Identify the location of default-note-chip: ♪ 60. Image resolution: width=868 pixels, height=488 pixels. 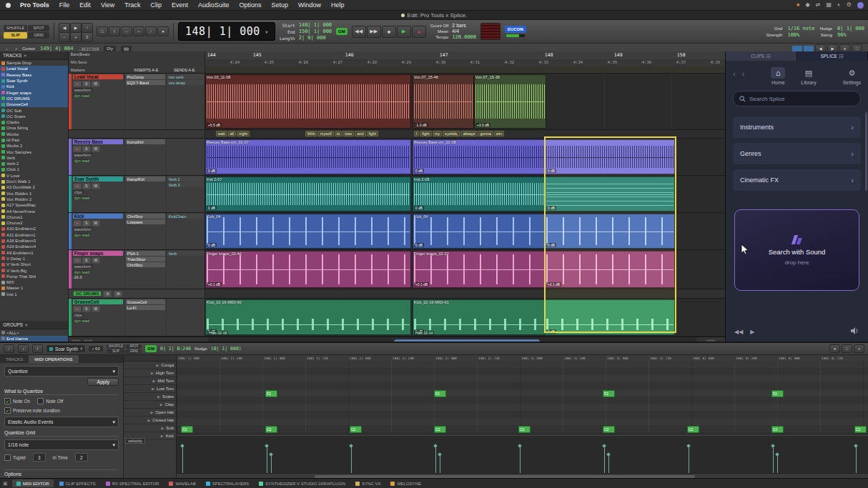
(96, 349).